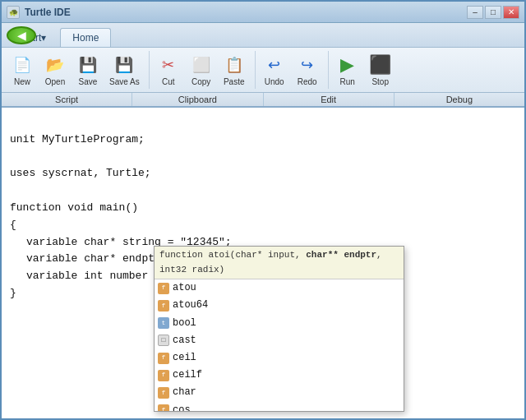 The height and width of the screenshot is (420, 526). What do you see at coordinates (21, 35) in the screenshot?
I see `back-button: ◀` at bounding box center [21, 35].